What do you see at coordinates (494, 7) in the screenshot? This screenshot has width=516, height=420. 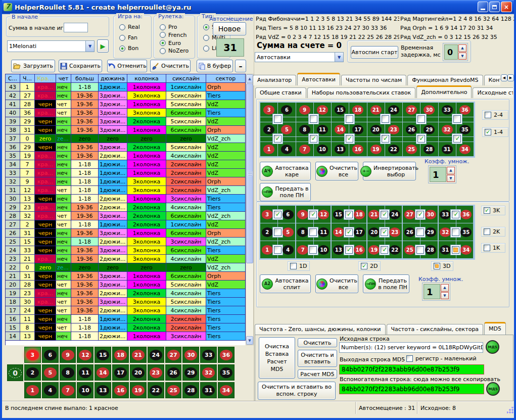 I see `maximize-button` at bounding box center [494, 7].